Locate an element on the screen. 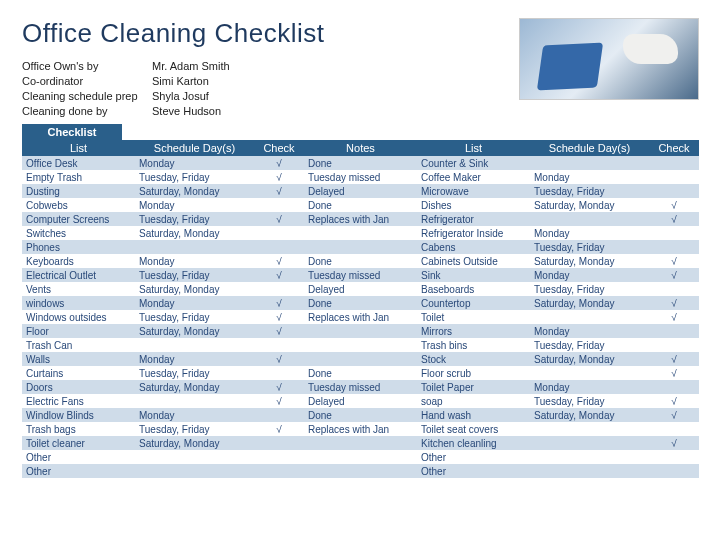  column-header: Schedule Day(s) is located at coordinates (194, 148).